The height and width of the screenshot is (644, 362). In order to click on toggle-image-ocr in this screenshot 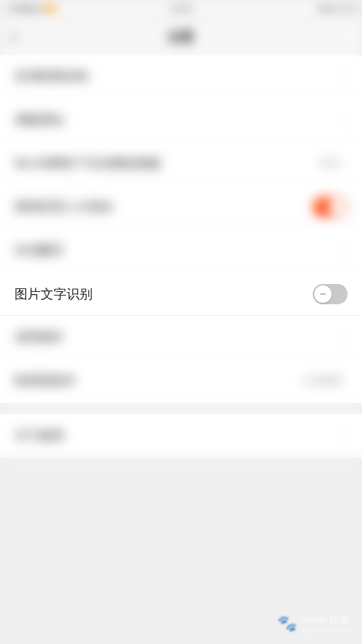, I will do `click(330, 294)`.